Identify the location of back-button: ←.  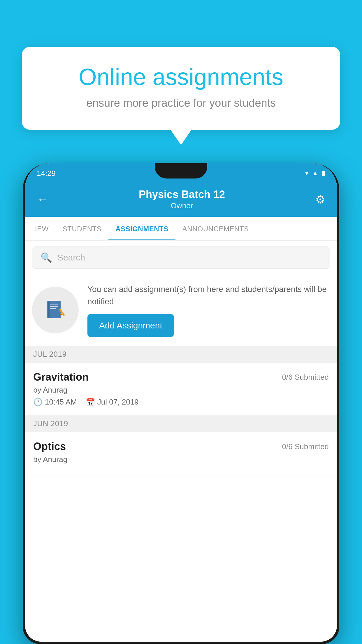
(43, 200).